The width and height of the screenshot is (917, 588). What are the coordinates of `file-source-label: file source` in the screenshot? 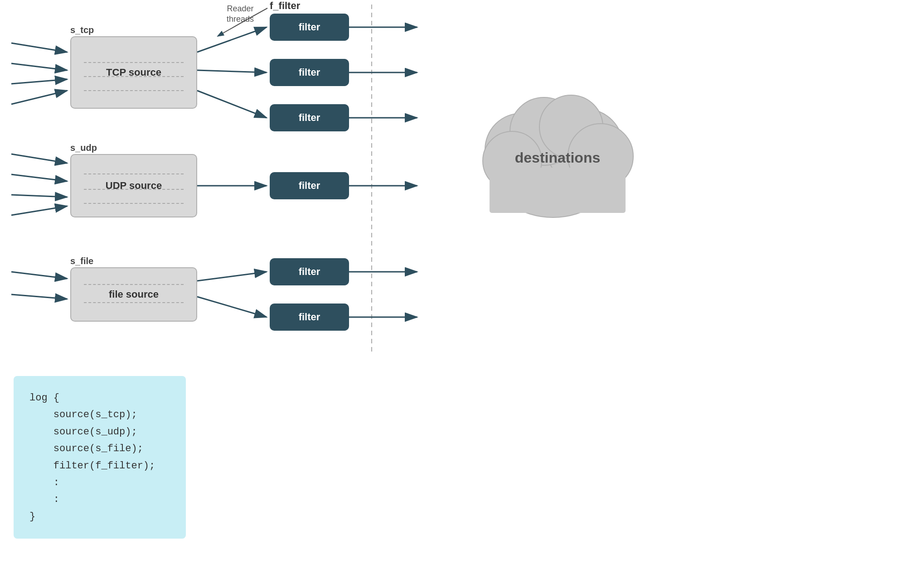 It's located at (134, 294).